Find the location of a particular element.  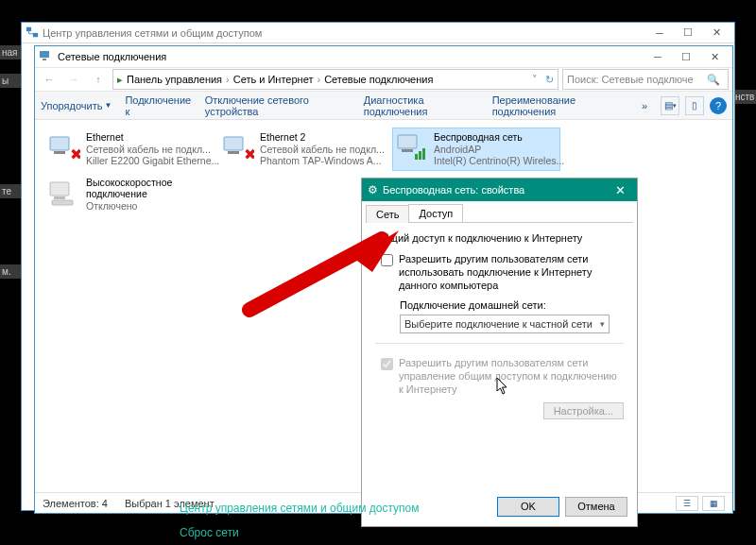

connection-device: Intel(R) Centrino(R) Wireles... is located at coordinates (499, 161).